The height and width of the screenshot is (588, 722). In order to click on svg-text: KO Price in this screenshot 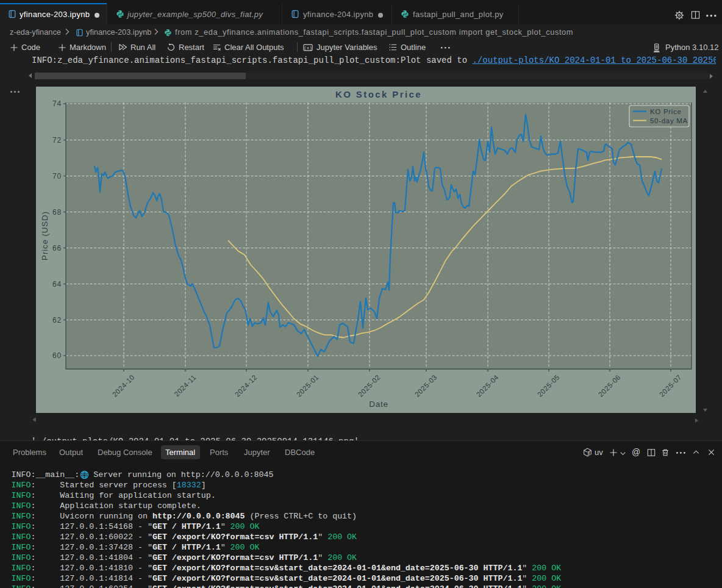, I will do `click(666, 112)`.